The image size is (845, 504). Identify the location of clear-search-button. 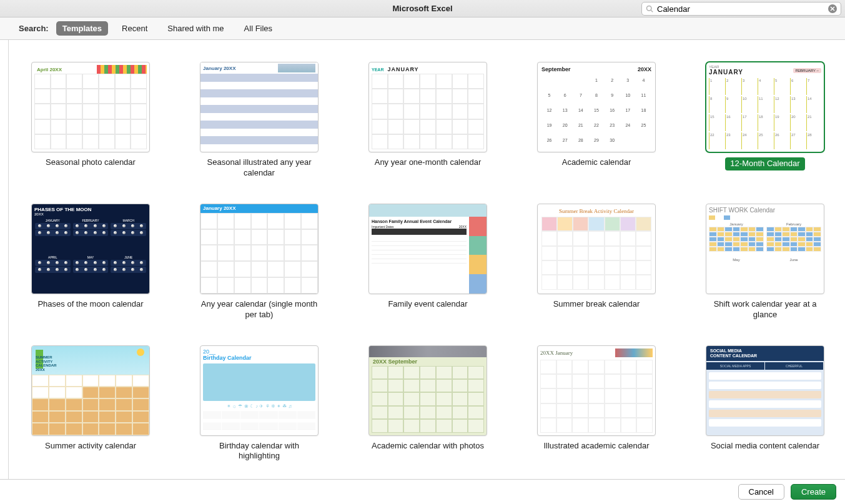
(833, 9).